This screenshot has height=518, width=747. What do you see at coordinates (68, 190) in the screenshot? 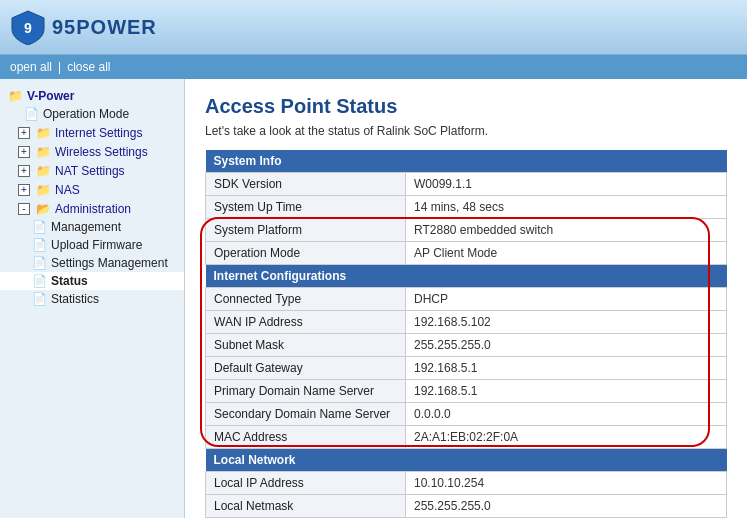
I see `sidebar-label: NAS` at bounding box center [68, 190].